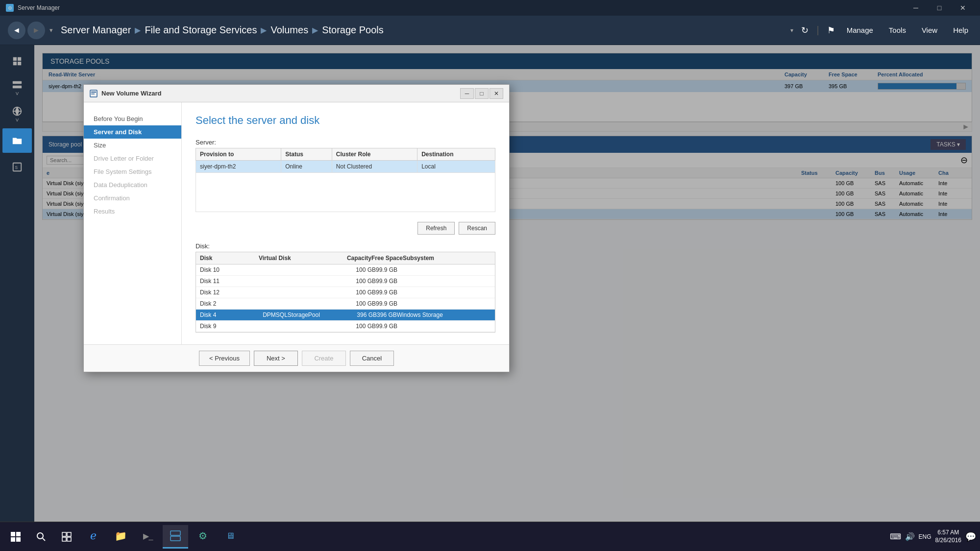 The image size is (980, 551). What do you see at coordinates (132, 145) in the screenshot?
I see `wizard-nav-size: Size` at bounding box center [132, 145].